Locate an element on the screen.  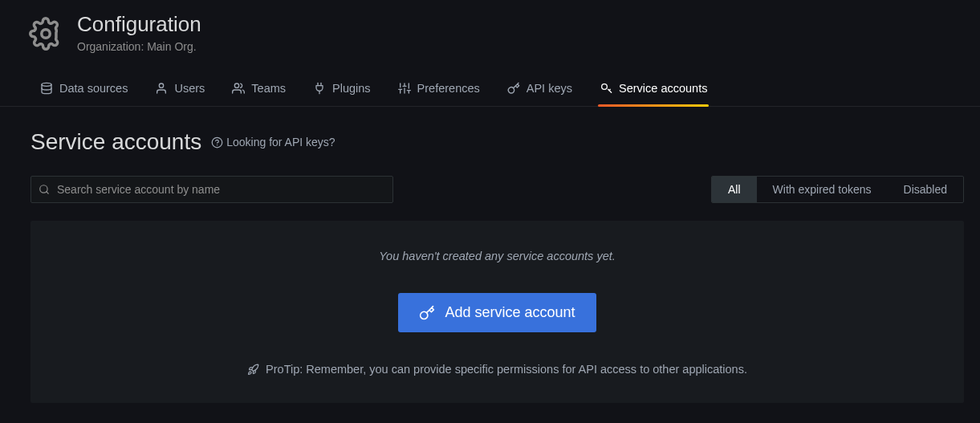
tab-api-keys: API keys is located at coordinates (539, 90).